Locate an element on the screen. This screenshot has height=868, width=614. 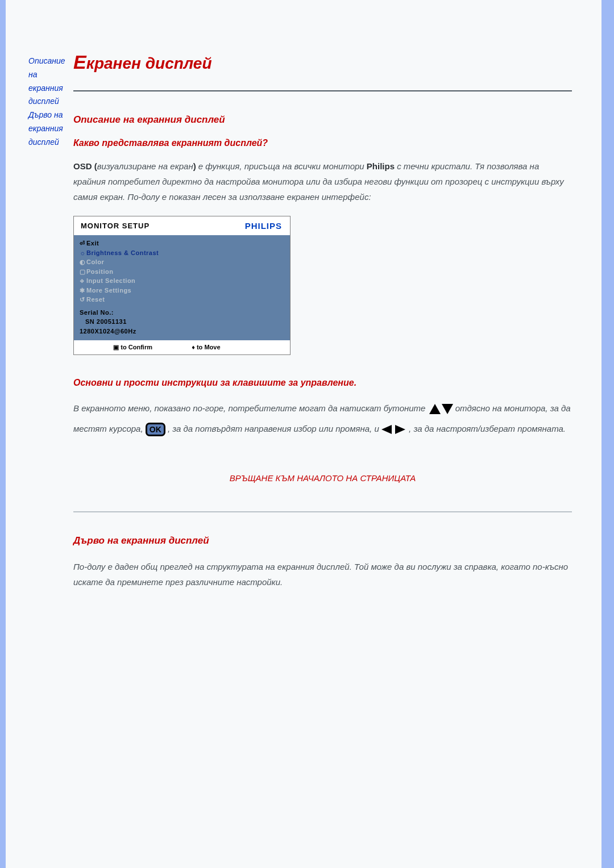
osd-item-brightness: Brightness & Contrast is located at coordinates (123, 253).